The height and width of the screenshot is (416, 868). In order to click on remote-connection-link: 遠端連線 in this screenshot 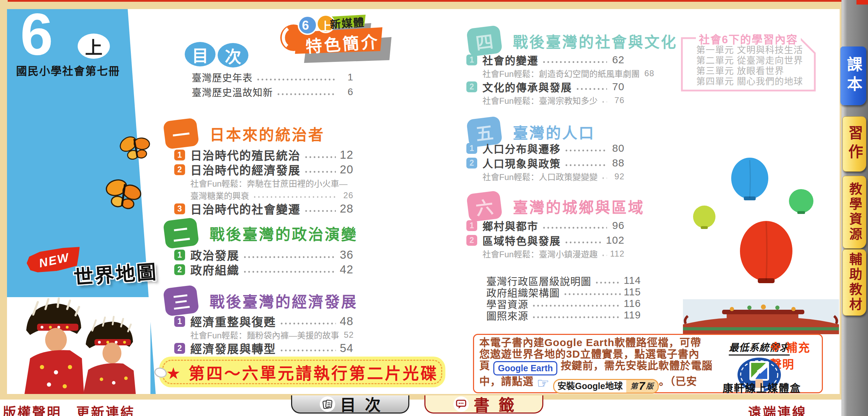, I will do `click(777, 409)`.